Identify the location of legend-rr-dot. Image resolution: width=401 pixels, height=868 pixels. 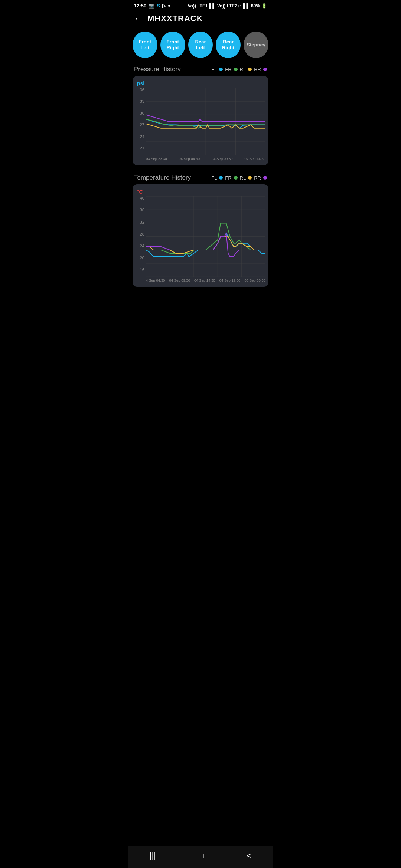
(265, 69).